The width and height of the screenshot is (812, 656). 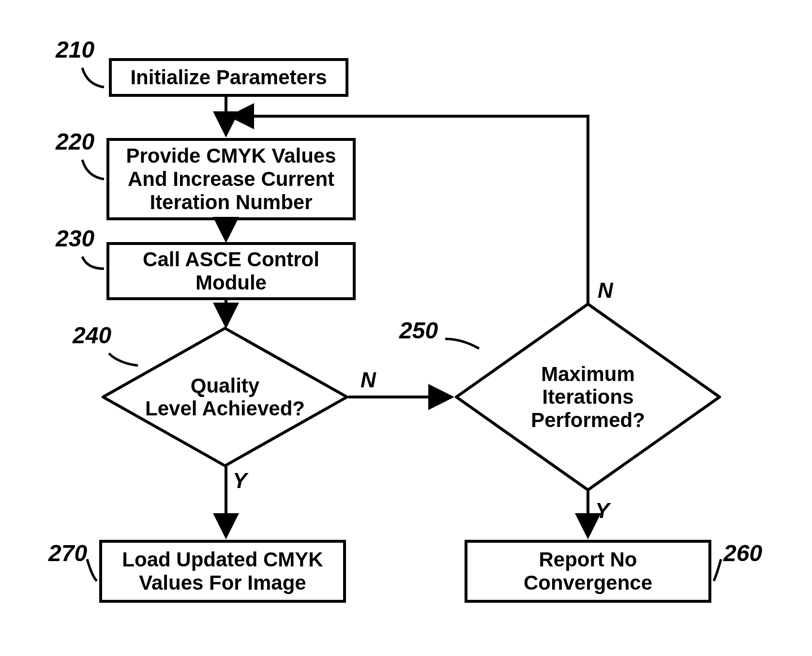 I want to click on node-text: Initialize Parameters, so click(x=228, y=77).